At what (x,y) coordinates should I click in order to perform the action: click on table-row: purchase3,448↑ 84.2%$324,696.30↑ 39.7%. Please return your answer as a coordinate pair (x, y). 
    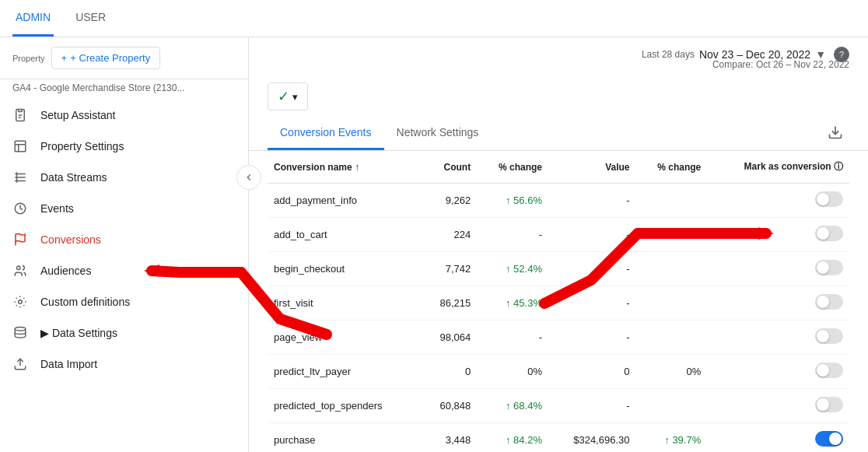
    Looking at the image, I should click on (558, 438).